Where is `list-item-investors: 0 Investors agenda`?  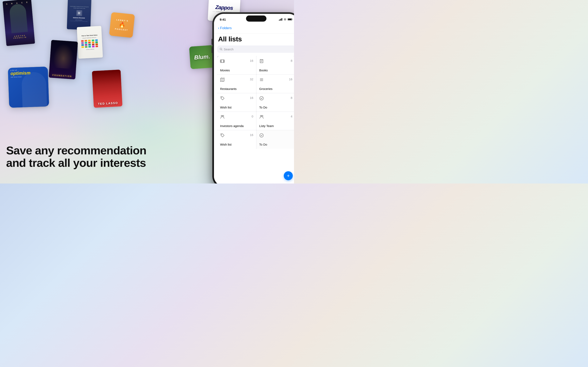 list-item-investors: 0 Investors agenda is located at coordinates (237, 121).